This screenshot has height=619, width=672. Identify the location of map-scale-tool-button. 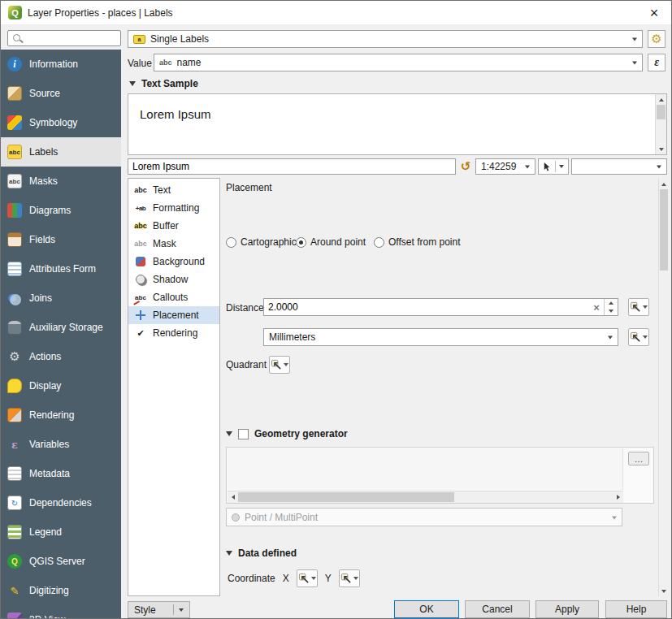
(553, 167).